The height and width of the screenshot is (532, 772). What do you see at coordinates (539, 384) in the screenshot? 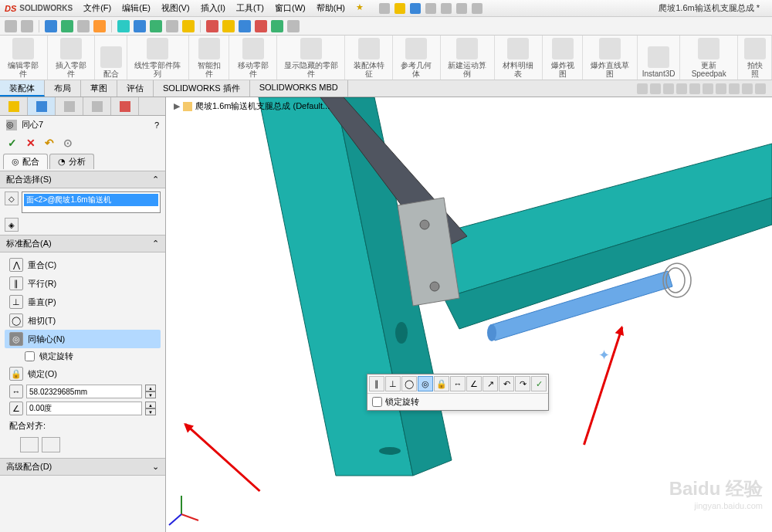
I see `ctx-ok: ✓` at bounding box center [539, 384].